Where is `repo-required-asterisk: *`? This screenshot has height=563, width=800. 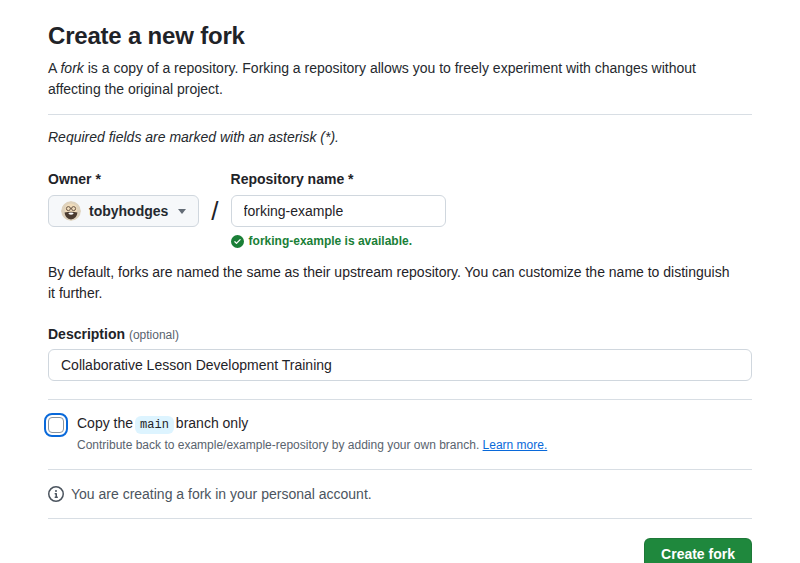
repo-required-asterisk: * is located at coordinates (350, 179).